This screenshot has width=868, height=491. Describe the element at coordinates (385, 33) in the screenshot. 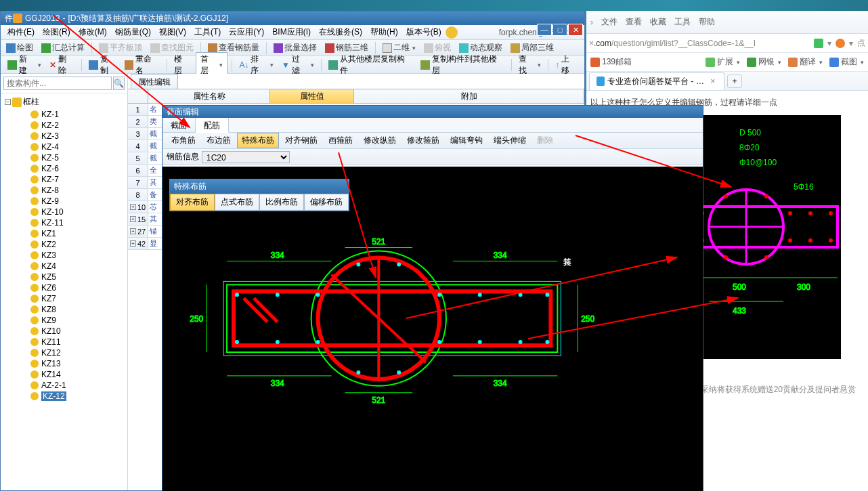

I see `menu-help: 帮助(H)` at that location.